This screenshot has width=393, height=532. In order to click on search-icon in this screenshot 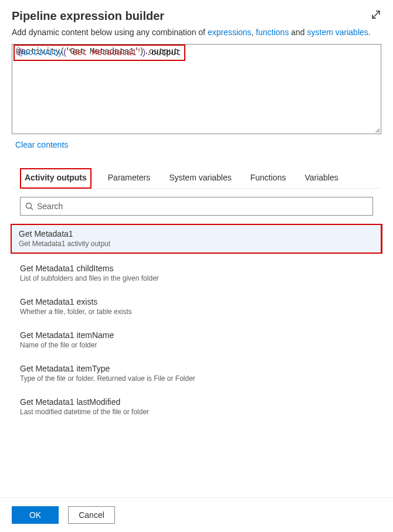, I will do `click(29, 206)`.